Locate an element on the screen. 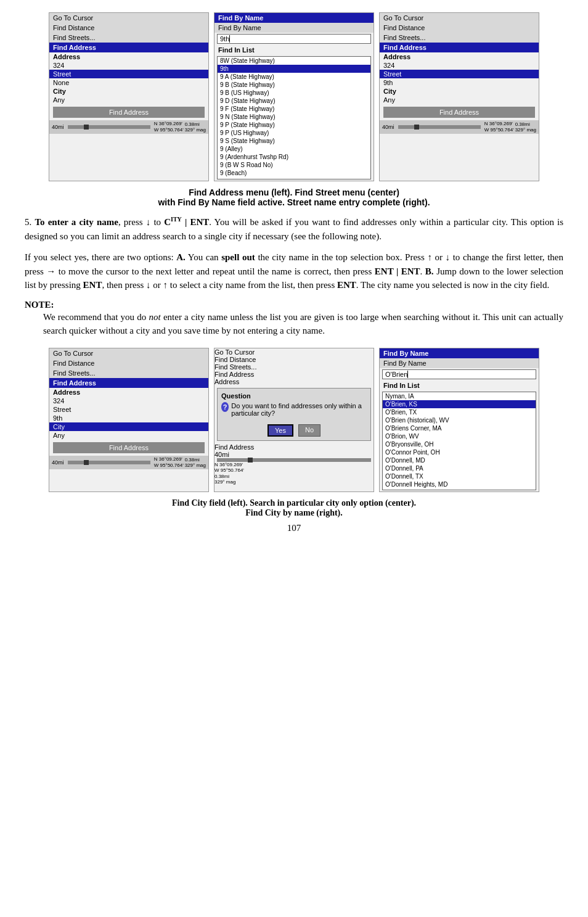  list-item-9p-state: 9 P (State Highway) is located at coordinates (294, 125).